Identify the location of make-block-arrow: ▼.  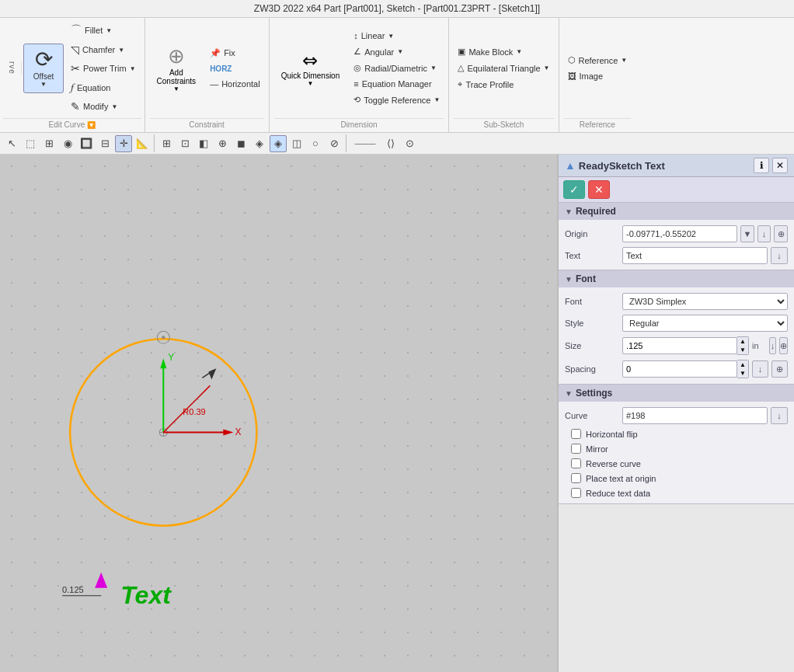
(519, 51).